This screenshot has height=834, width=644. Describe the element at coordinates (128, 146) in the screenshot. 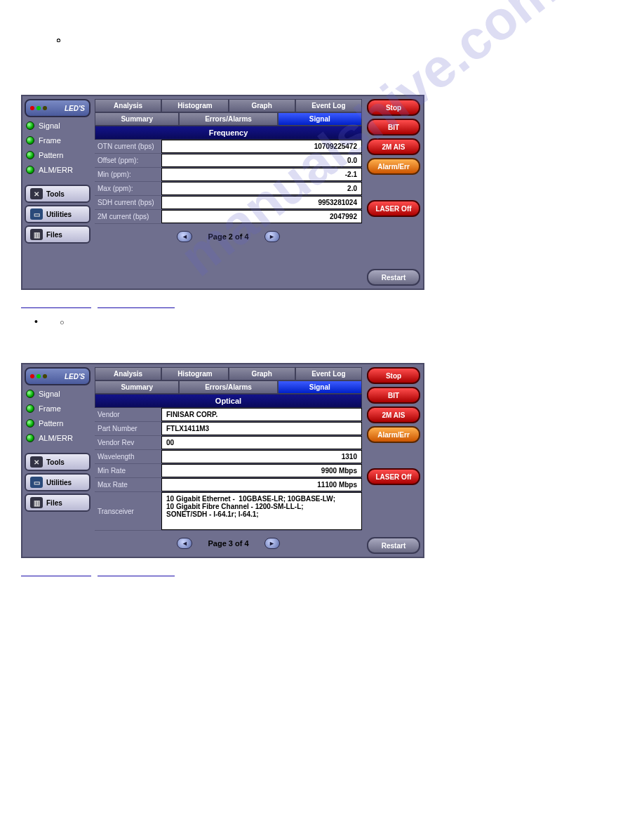

I see `cell-label: OTN current (bps)` at that location.